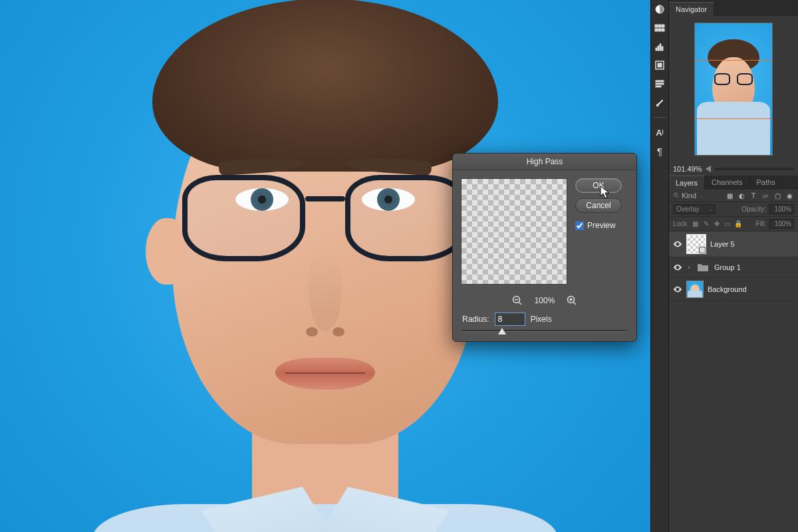  Describe the element at coordinates (754, 169) in the screenshot. I see `navigator-zoom-slider` at that location.